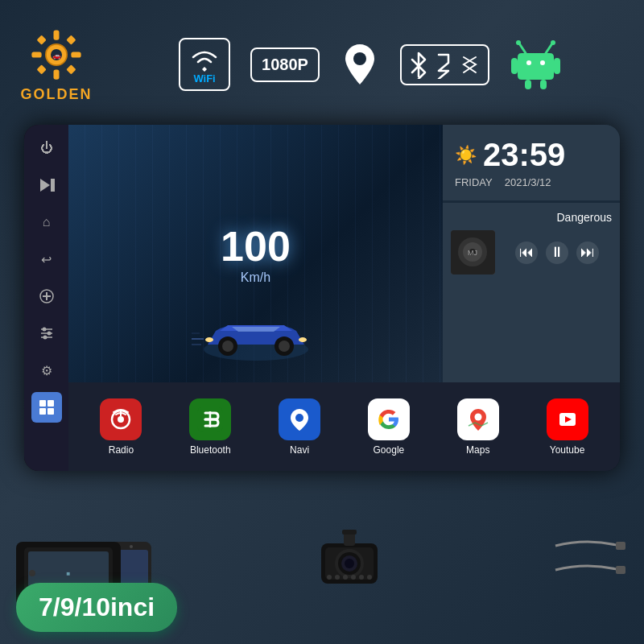 The image size is (644, 644). What do you see at coordinates (473, 253) in the screenshot?
I see `svg-text: MJ` at bounding box center [473, 253].